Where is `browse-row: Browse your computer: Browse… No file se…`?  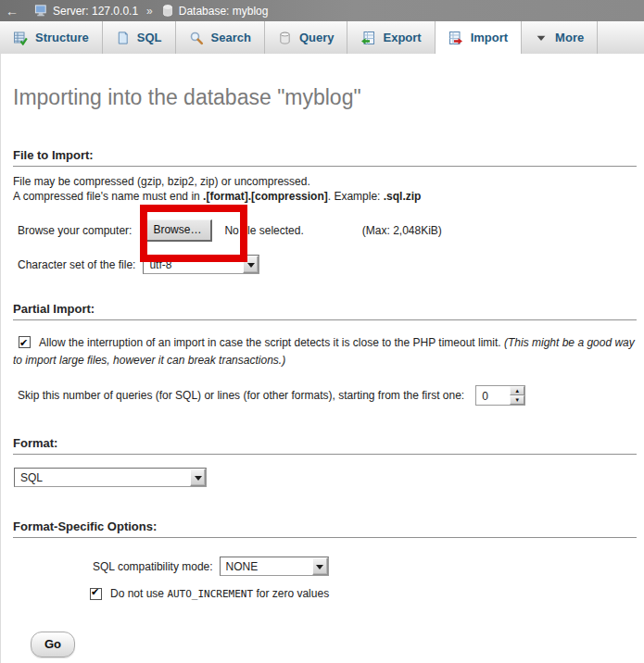
browse-row: Browse your computer: Browse… No file se… is located at coordinates (328, 231).